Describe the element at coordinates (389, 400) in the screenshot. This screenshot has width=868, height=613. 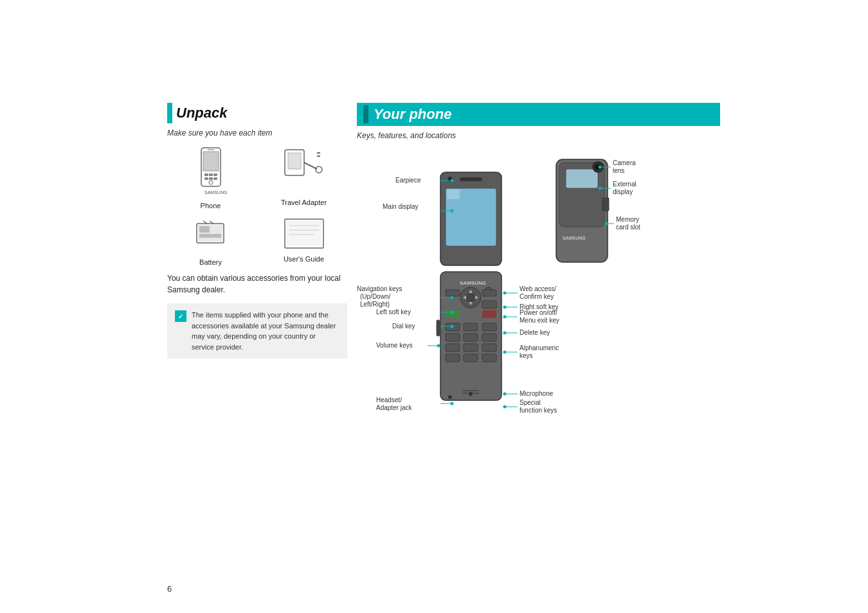
I see `headset-label: Headset/` at that location.